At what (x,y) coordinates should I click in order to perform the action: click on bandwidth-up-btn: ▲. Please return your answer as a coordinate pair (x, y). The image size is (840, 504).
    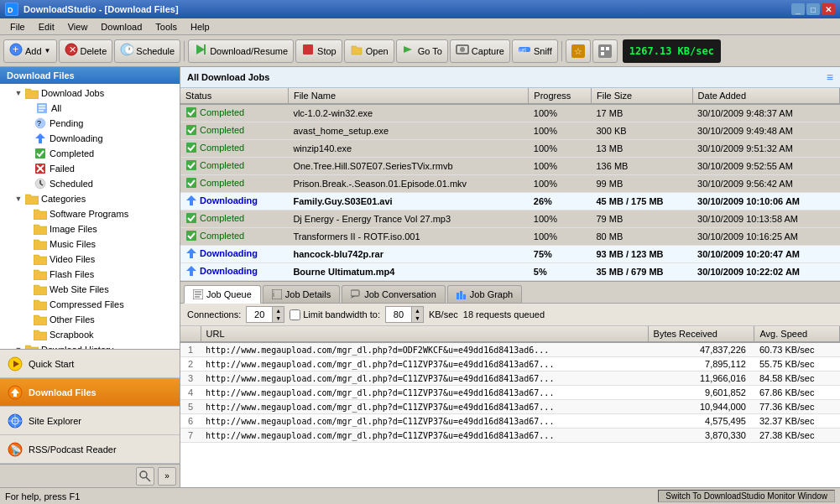
    Looking at the image, I should click on (417, 310).